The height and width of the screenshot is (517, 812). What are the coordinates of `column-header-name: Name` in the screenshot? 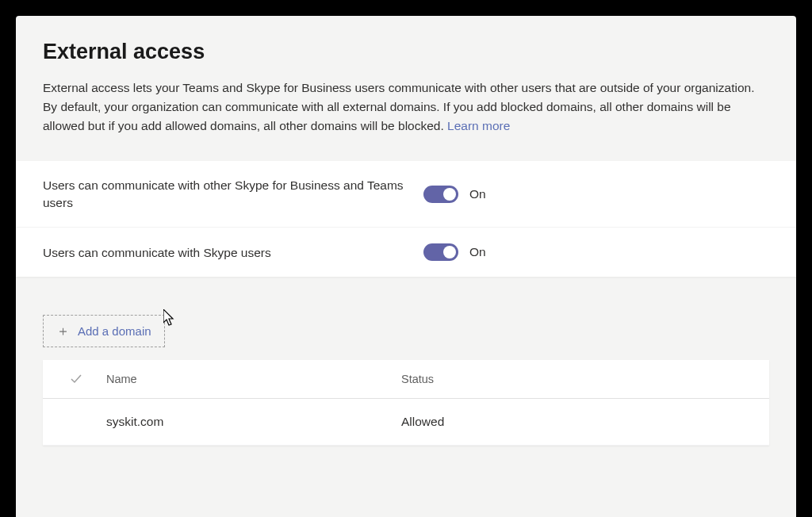 It's located at (251, 379).